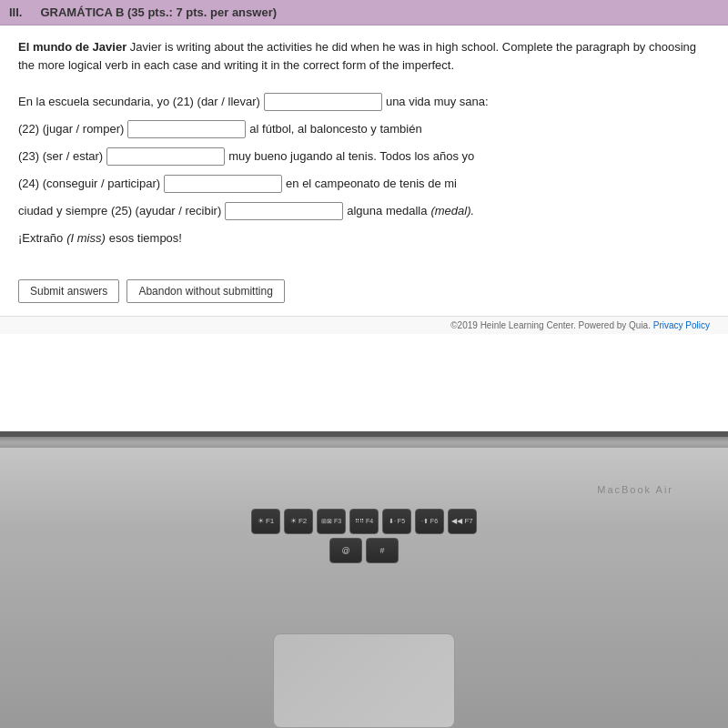 The image size is (728, 728). Describe the element at coordinates (364, 681) in the screenshot. I see `touchpad` at that location.